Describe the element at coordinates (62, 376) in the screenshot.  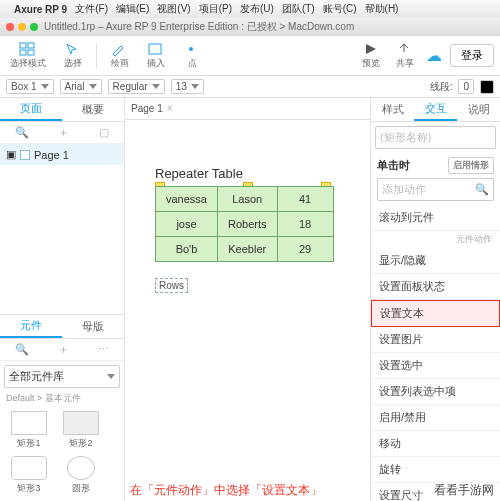
I see `library-select: 全部元件库` at that location.